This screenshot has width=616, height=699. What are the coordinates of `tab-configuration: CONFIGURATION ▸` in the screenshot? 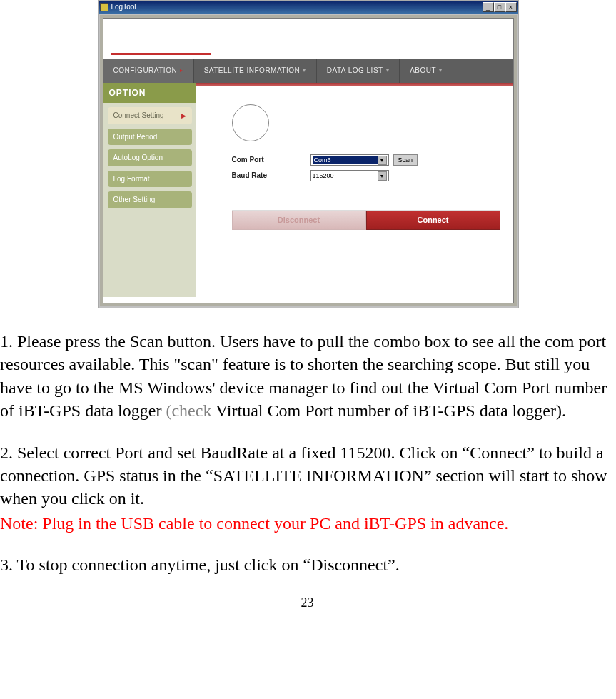 It's located at (148, 71).